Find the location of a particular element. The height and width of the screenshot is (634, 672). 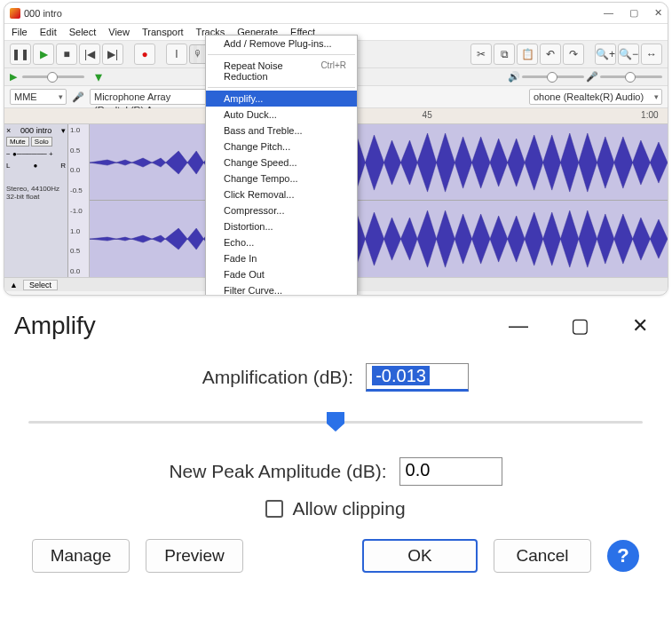

maximize-button: ▢ is located at coordinates (634, 12).